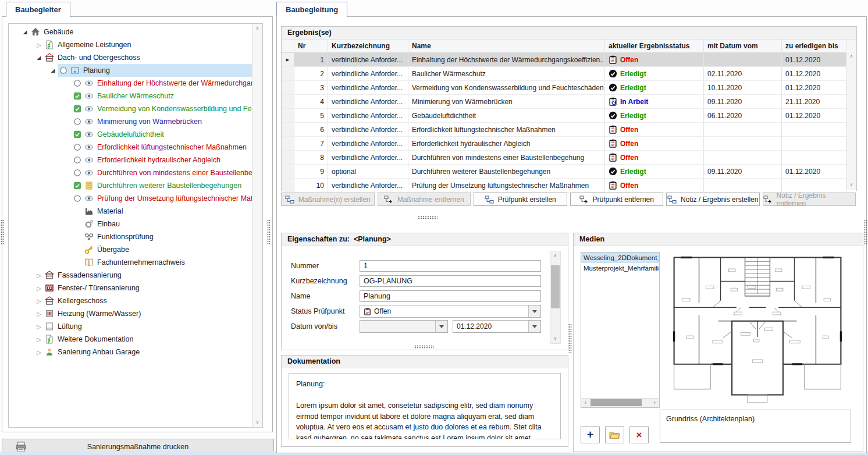 The width and height of the screenshot is (868, 455). Describe the element at coordinates (162, 122) in the screenshot. I see `tree-item-body: Minimierung von Wärmebrücken` at that location.